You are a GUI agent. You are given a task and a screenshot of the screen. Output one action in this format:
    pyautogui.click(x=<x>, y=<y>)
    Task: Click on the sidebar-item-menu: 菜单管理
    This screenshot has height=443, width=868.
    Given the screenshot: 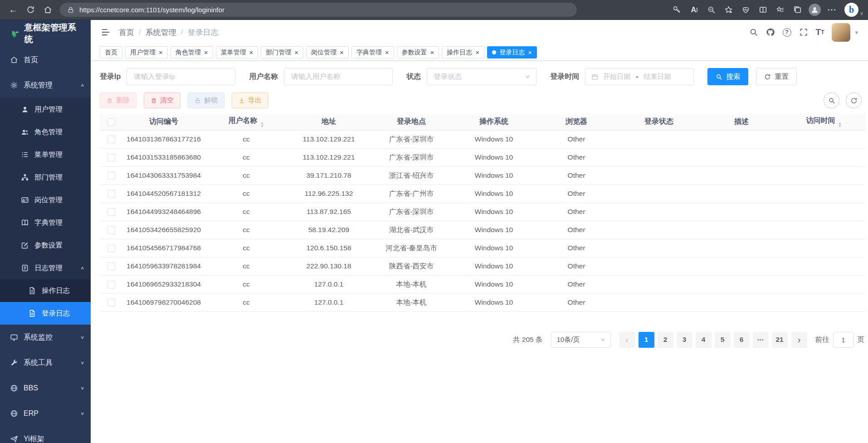 What is the action you would take?
    pyautogui.click(x=45, y=155)
    